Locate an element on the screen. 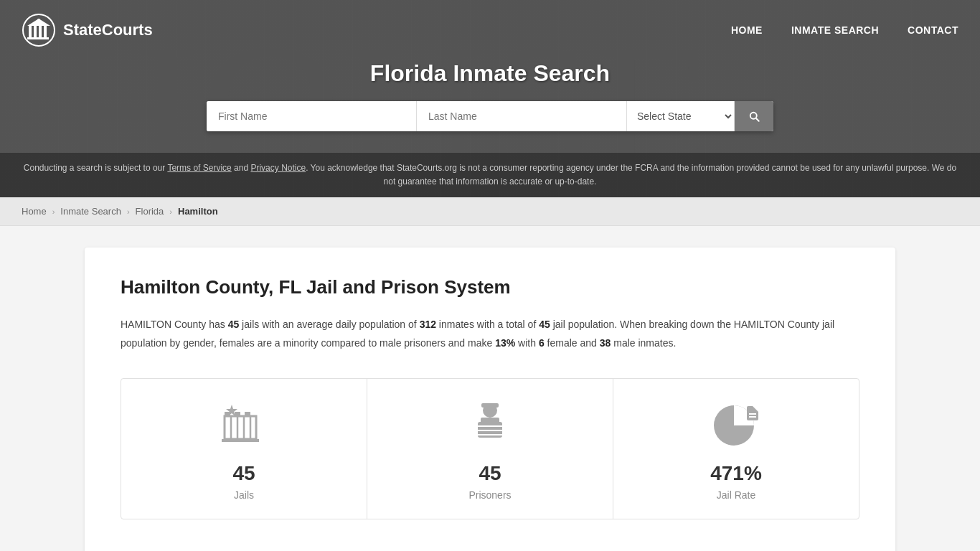 The height and width of the screenshot is (551, 980). jail-rate-value: 471% is located at coordinates (736, 474).